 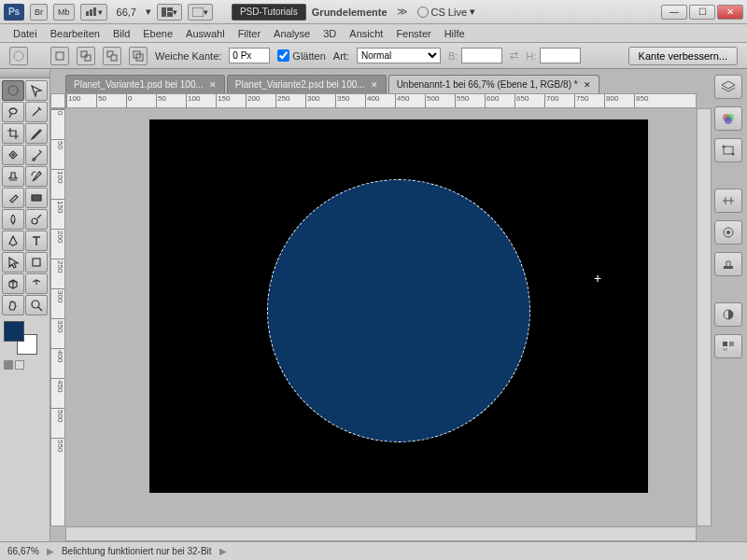 I want to click on style-label: Art:, so click(x=342, y=56).